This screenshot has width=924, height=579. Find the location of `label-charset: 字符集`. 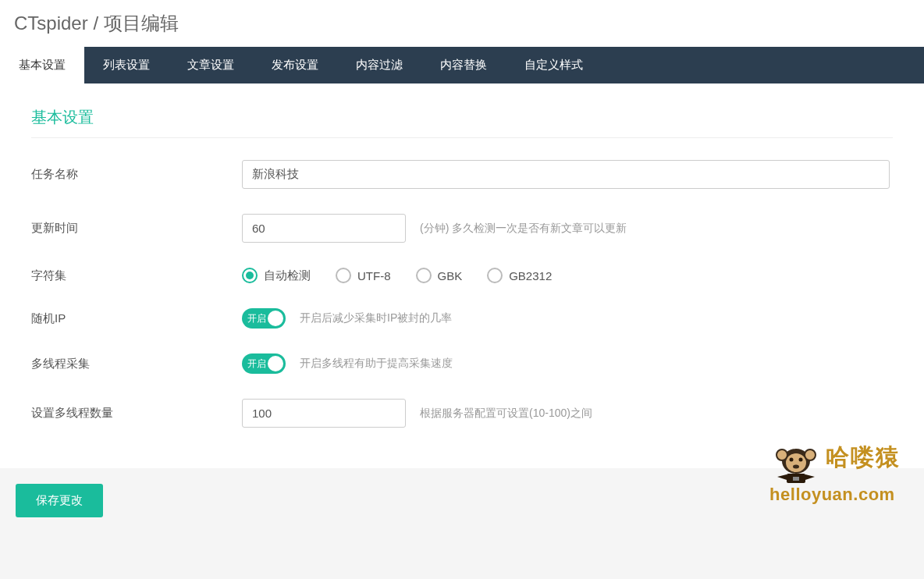

label-charset: 字符集 is located at coordinates (137, 276).